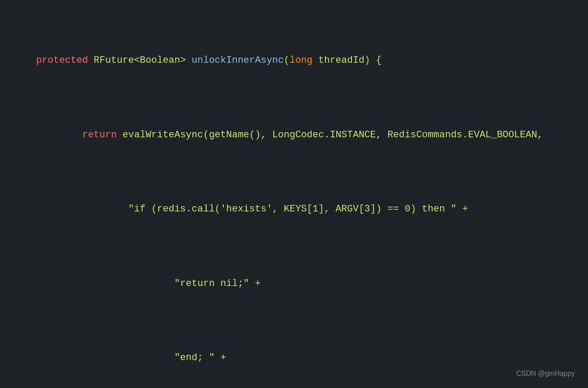 The height and width of the screenshot is (388, 588). I want to click on string-1: "if (redis.call('hexists', KEYS[1], ARGV…, so click(252, 209).